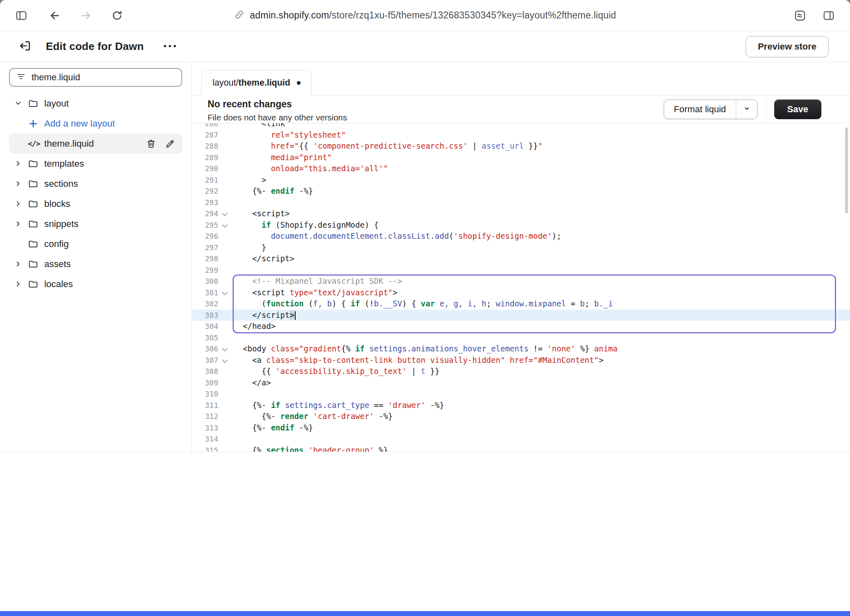 The width and height of the screenshot is (850, 616). Describe the element at coordinates (151, 144) in the screenshot. I see `delete-file-button` at that location.